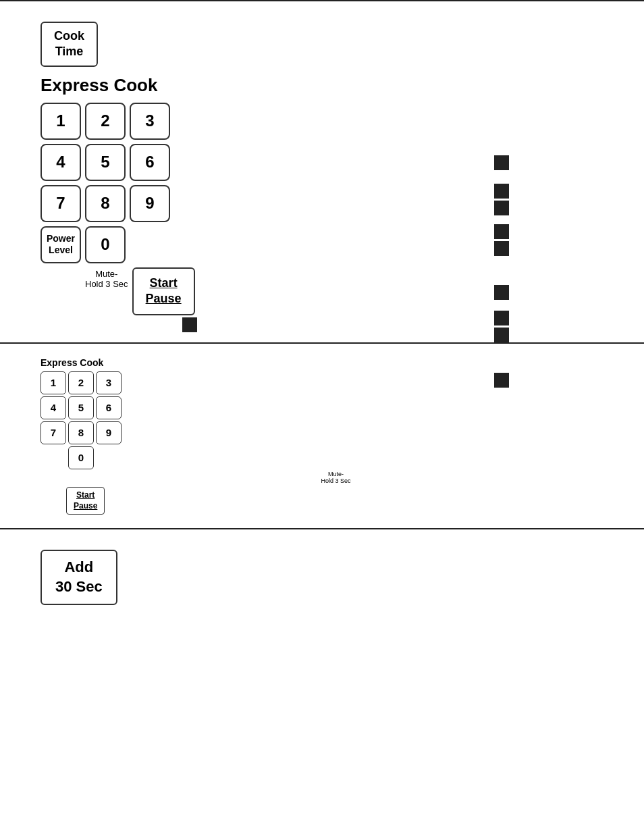 The width and height of the screenshot is (644, 834). I want to click on start-pause-button: Start Pause, so click(163, 292).